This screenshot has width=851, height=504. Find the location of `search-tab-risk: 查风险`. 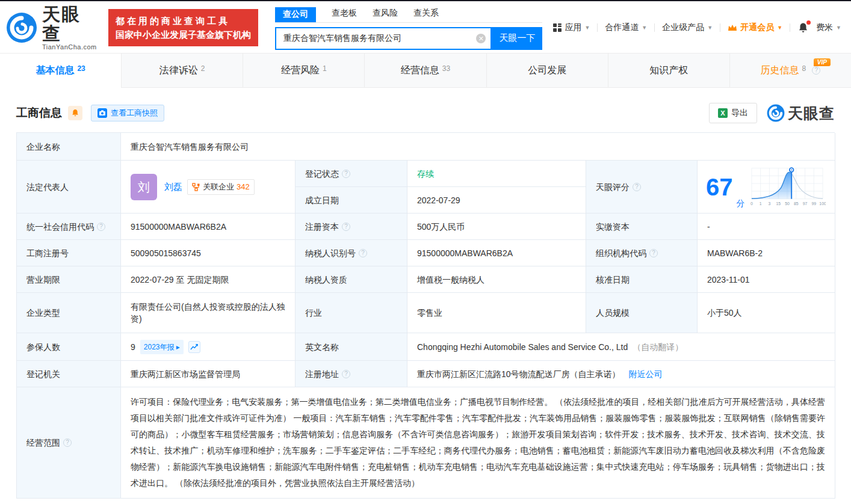

search-tab-risk: 查风险 is located at coordinates (385, 14).